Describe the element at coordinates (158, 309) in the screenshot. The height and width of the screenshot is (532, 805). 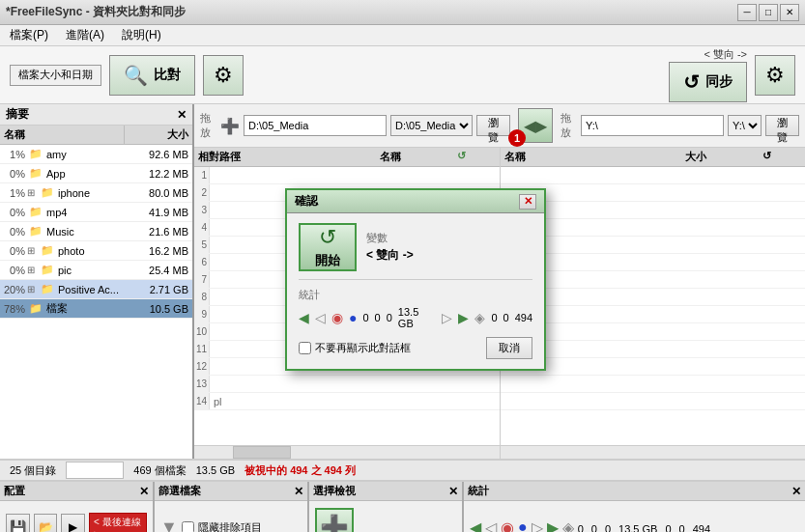
I see `row-size: 10.5 GB` at that location.